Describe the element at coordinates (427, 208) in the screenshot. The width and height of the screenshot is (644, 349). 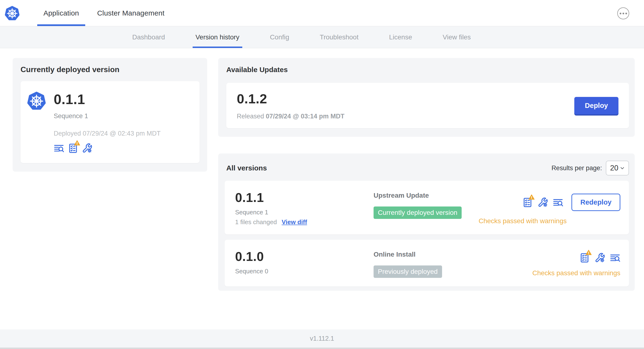
I see `version-row-0-1-1: 0.1.1 Sequence 1 1 files changed View di…` at that location.